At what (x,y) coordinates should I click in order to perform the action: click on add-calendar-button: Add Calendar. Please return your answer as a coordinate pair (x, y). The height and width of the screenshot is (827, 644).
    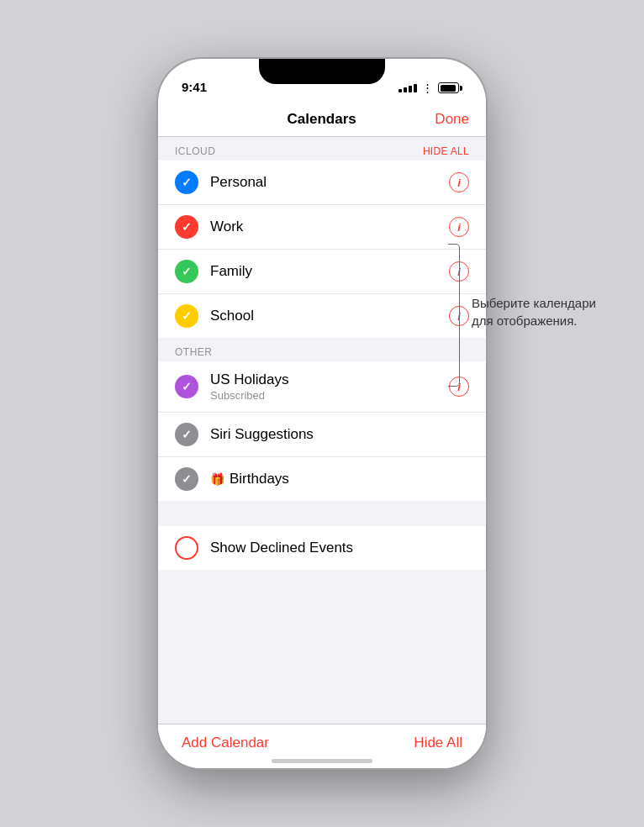
    Looking at the image, I should click on (225, 743).